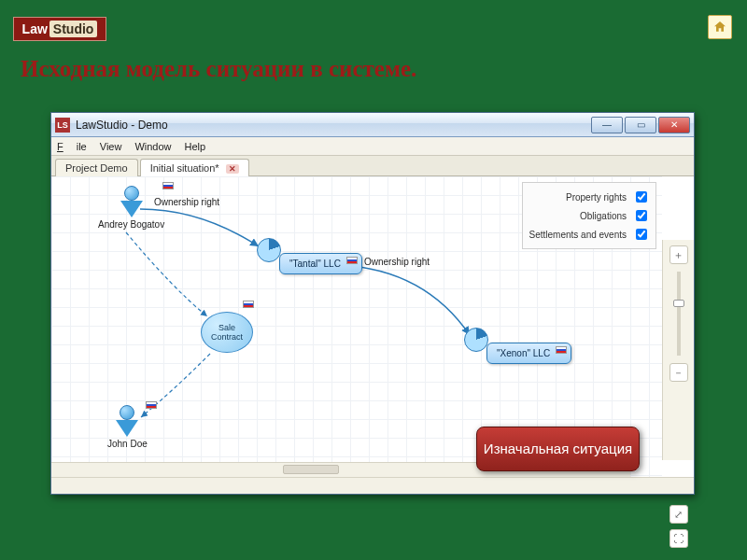  Describe the element at coordinates (589, 216) in the screenshot. I see `legend-panel: Property rights Obligations Settlements …` at that location.